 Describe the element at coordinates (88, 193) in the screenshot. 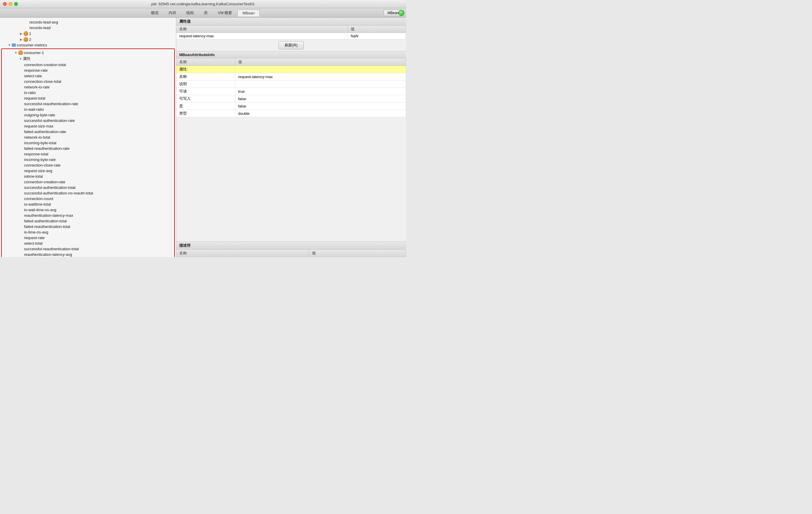

I see `list-item: successful-authentication-no-reauth-tota…` at that location.